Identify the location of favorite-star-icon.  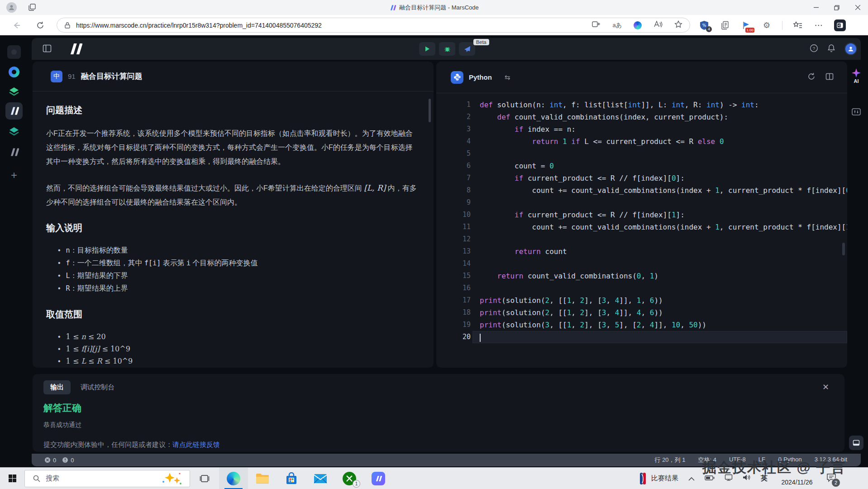
(678, 25).